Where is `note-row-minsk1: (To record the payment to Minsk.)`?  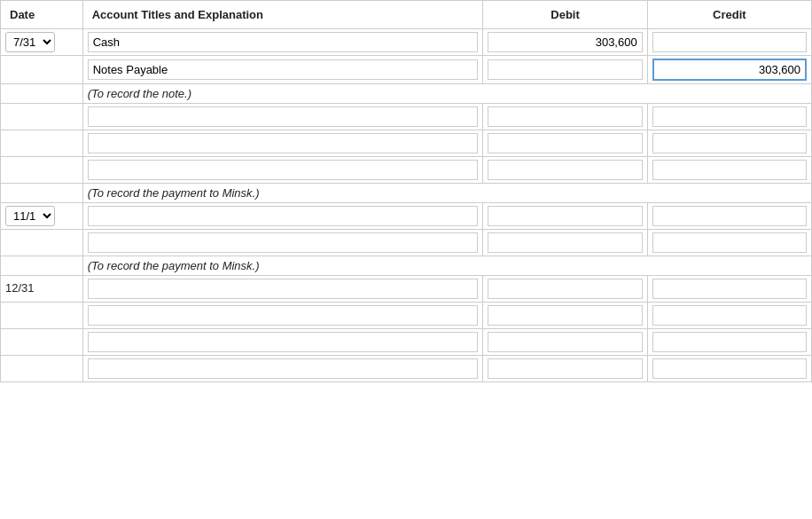
note-row-minsk1: (To record the payment to Minsk.) is located at coordinates (406, 193).